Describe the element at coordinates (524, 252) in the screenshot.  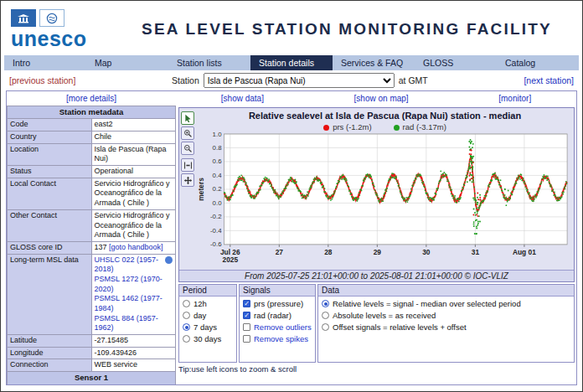
I see `svg-text: Aug 01` at that location.